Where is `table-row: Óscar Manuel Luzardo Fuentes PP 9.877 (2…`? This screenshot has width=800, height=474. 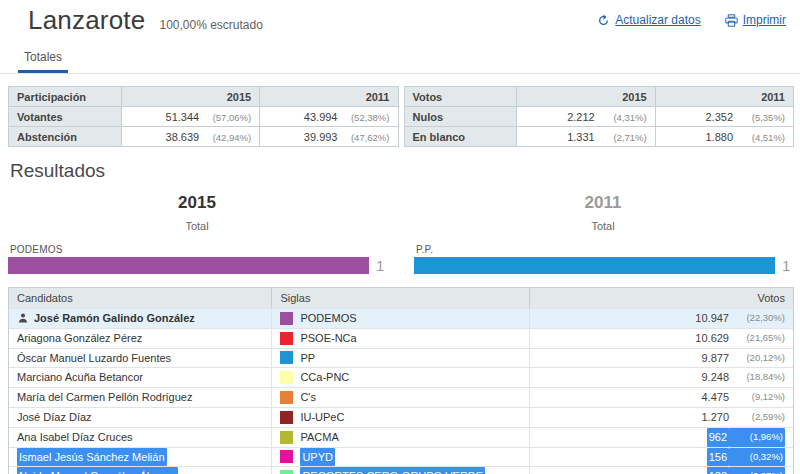 table-row: Óscar Manuel Luzardo Fuentes PP 9.877 (2… is located at coordinates (401, 358).